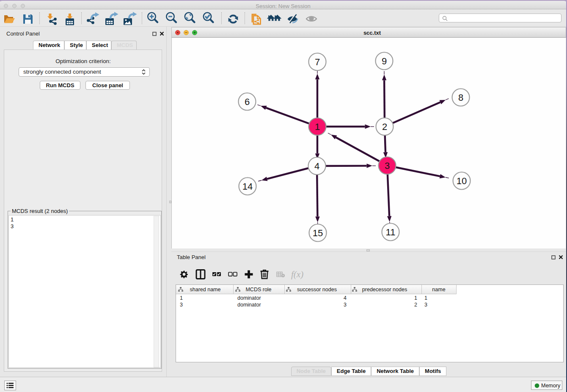 The width and height of the screenshot is (567, 392). Describe the element at coordinates (297, 274) in the screenshot. I see `svg-text: f(x)` at that location.